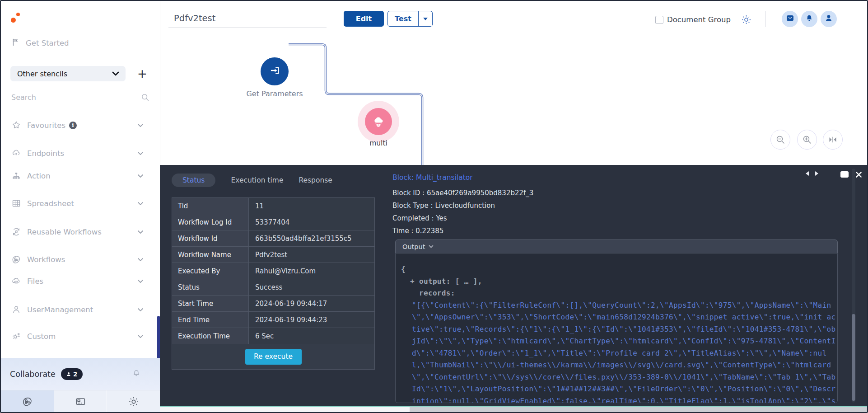 The image size is (868, 413). I want to click on block-title: Block: Multi_transilator, so click(433, 178).